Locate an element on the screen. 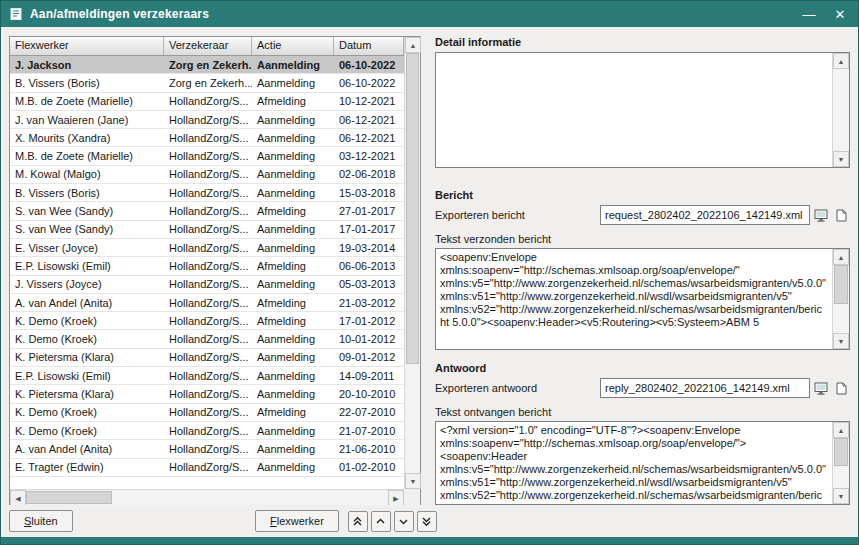  footer-bar: Sluiten Flexwerker is located at coordinates (430, 521).